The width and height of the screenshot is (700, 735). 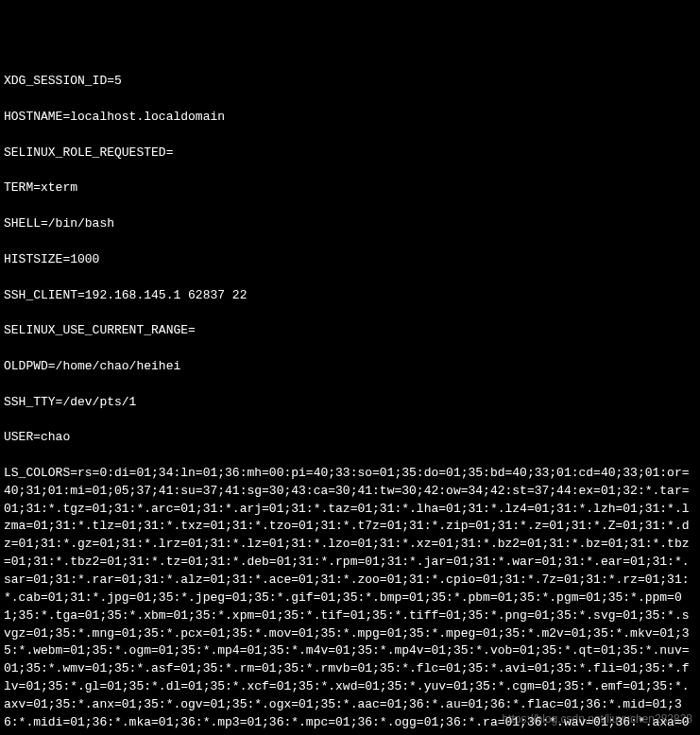 What do you see at coordinates (350, 189) in the screenshot?
I see `env-term: TERM=xterm` at bounding box center [350, 189].